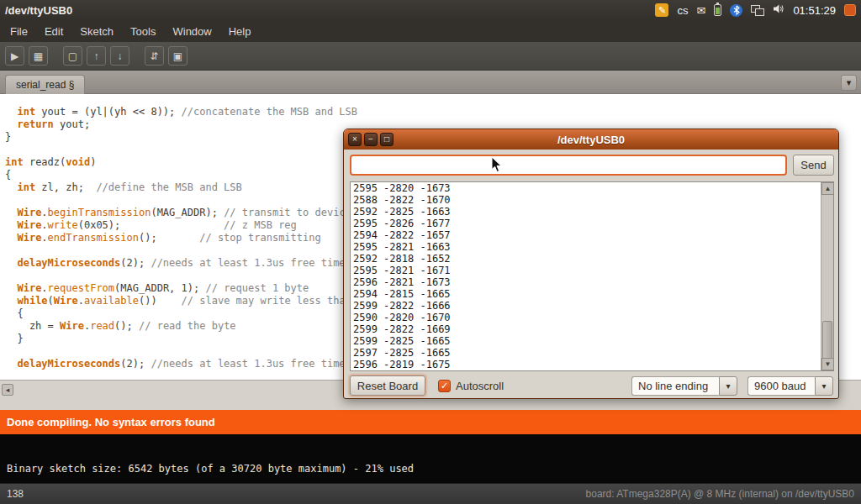 Image resolution: width=861 pixels, height=504 pixels. What do you see at coordinates (45, 84) in the screenshot?
I see `tab-serial-read: serial_read §` at bounding box center [45, 84].